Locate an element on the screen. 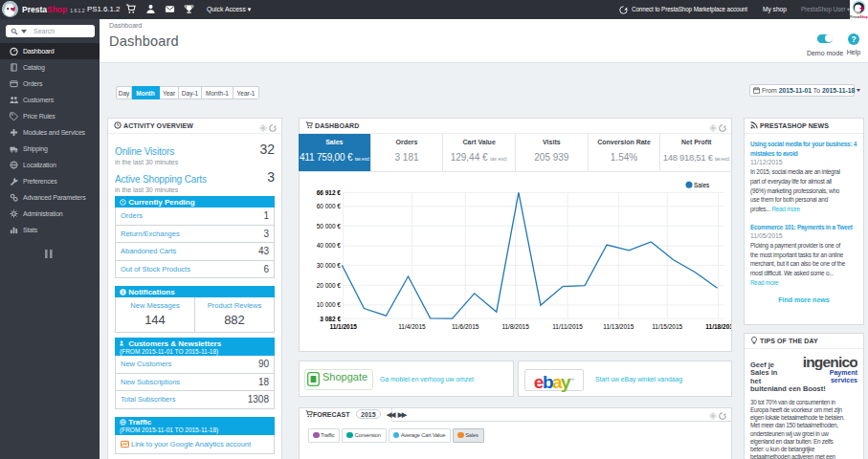  svg-text: 3 082 € is located at coordinates (330, 319).